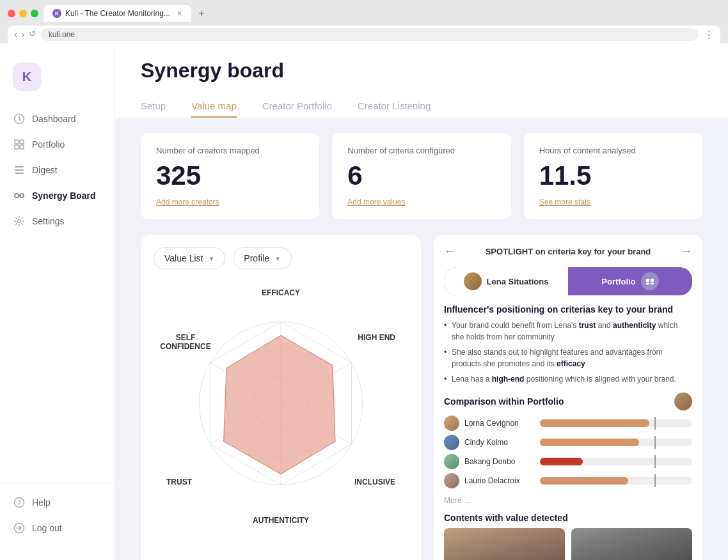  What do you see at coordinates (23, 35) in the screenshot?
I see `forward-button: ›` at bounding box center [23, 35].